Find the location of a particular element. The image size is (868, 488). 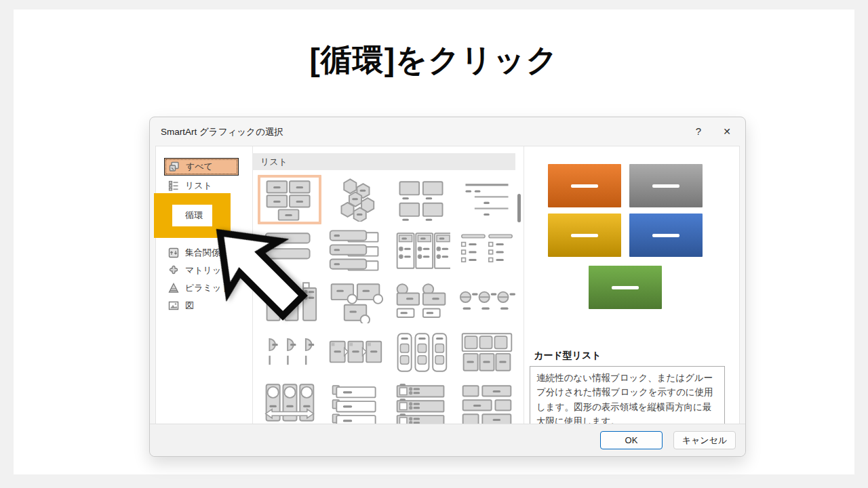

cancel-button: キャンセル is located at coordinates (705, 441).